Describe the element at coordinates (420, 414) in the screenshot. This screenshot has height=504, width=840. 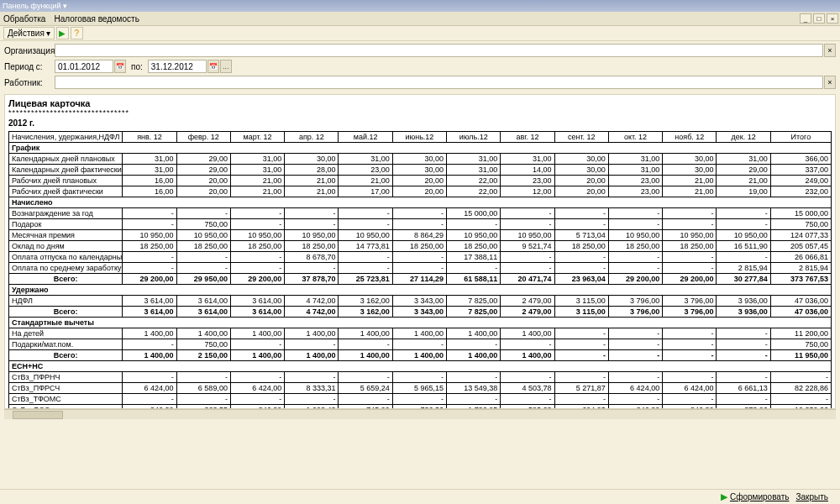
I see `horizontal-scrollbar` at that location.